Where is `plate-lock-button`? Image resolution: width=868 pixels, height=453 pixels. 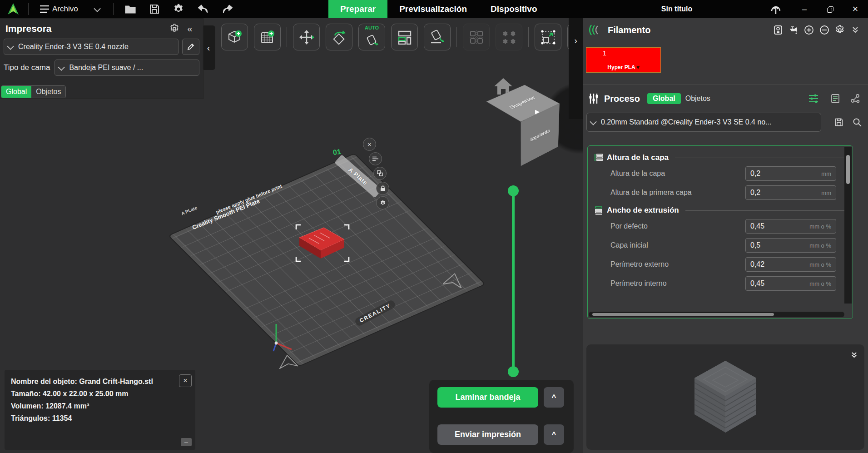
plate-lock-button is located at coordinates (382, 188).